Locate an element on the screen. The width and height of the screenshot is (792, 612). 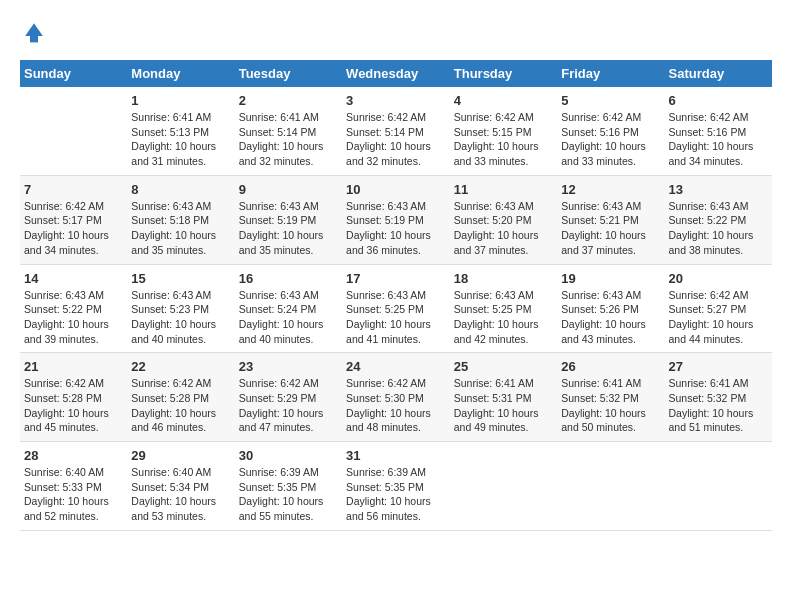
calendar-cell: 27Sunrise: 6:41 AMSunset: 5:32 PMDayligh… is located at coordinates (719, 398).